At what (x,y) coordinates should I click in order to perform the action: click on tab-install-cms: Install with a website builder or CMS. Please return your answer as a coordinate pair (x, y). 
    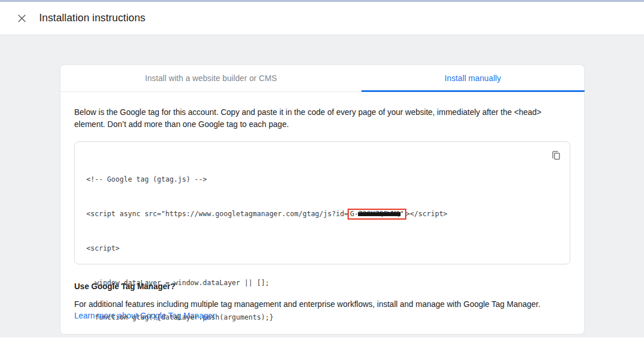
    Looking at the image, I should click on (211, 78).